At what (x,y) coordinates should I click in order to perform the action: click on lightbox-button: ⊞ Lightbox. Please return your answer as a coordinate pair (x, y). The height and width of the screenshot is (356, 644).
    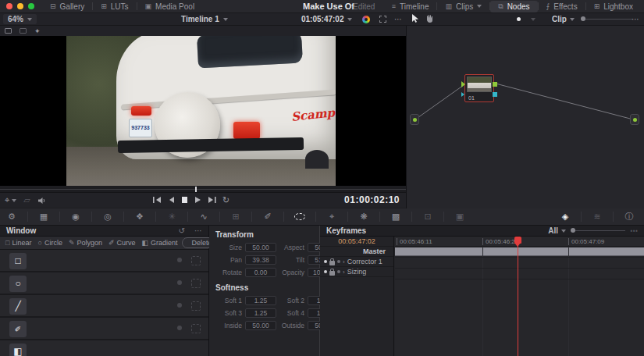
    Looking at the image, I should click on (614, 6).